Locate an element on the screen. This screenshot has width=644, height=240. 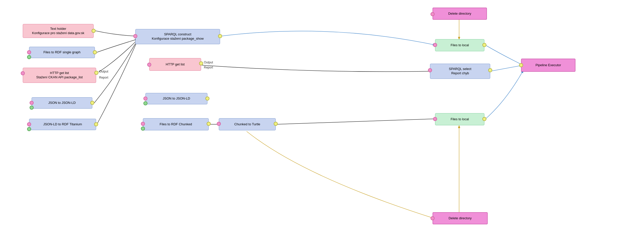
node-http-get-list-mid-label: HTTP get list is located at coordinates (175, 65).